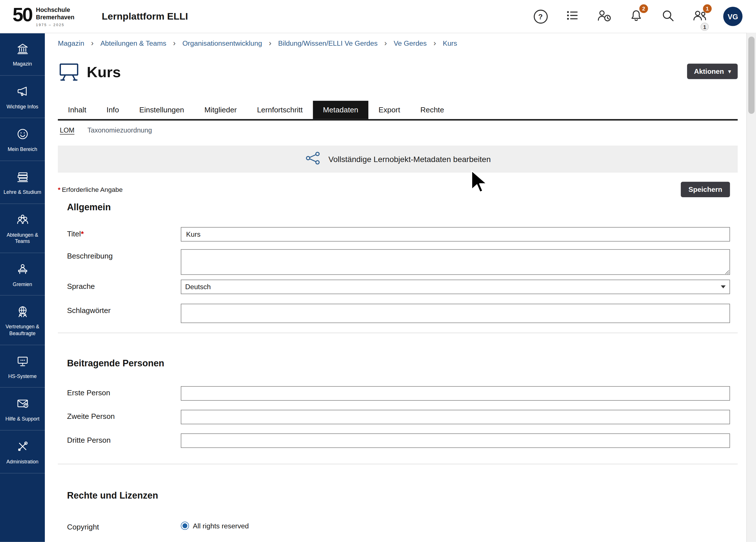 The height and width of the screenshot is (542, 756). I want to click on titel-label: Titel*, so click(124, 234).